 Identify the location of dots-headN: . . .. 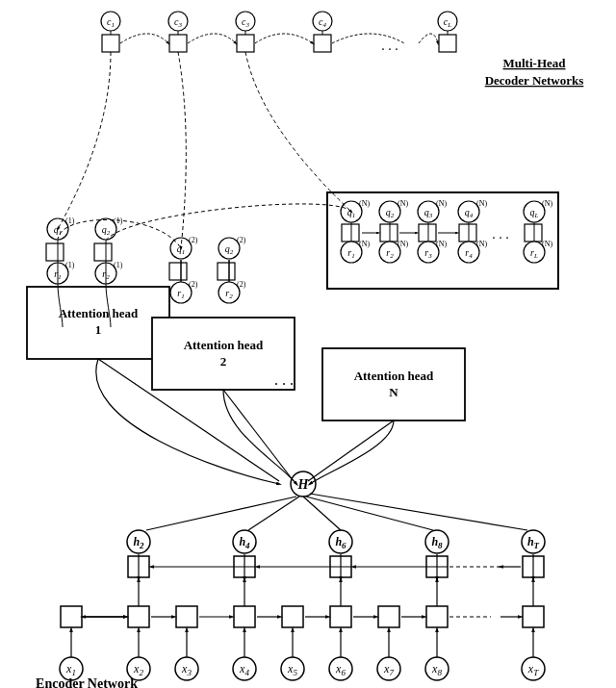
(500, 235).